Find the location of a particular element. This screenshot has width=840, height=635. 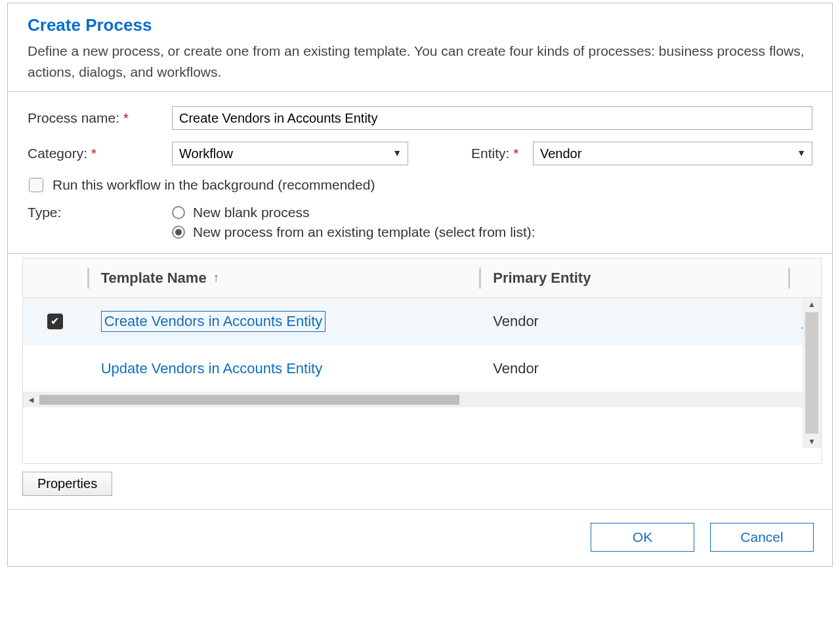

col-primary-entity-header: Primary Entity is located at coordinates (640, 278).